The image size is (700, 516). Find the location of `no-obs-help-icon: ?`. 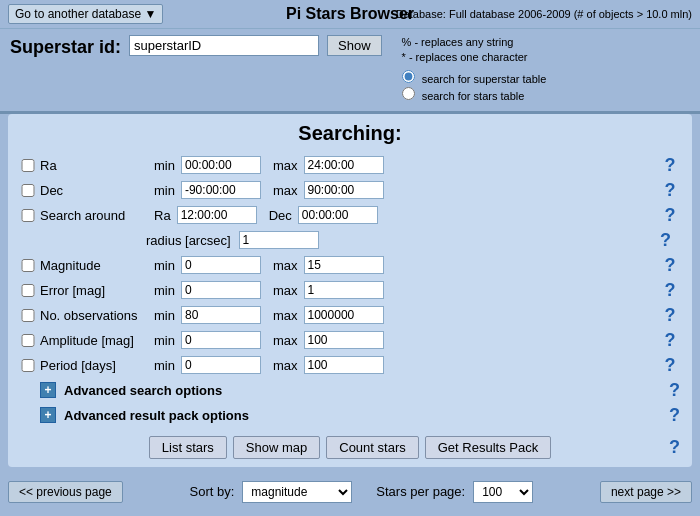

no-obs-help-icon: ? is located at coordinates (670, 316).